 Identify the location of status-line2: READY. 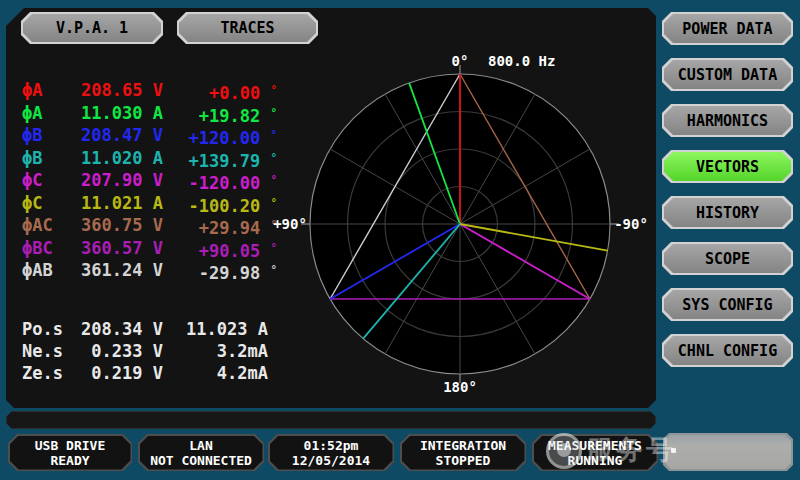
(70, 460).